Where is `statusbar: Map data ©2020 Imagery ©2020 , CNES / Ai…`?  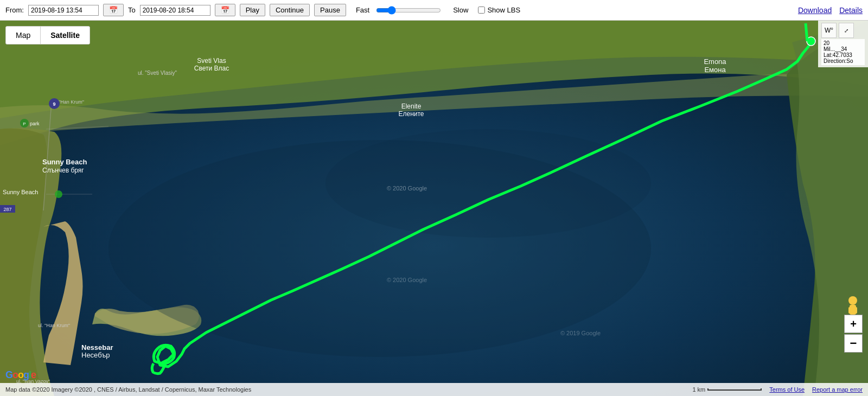 statusbar: Map data ©2020 Imagery ©2020 , CNES / Ai… is located at coordinates (434, 389).